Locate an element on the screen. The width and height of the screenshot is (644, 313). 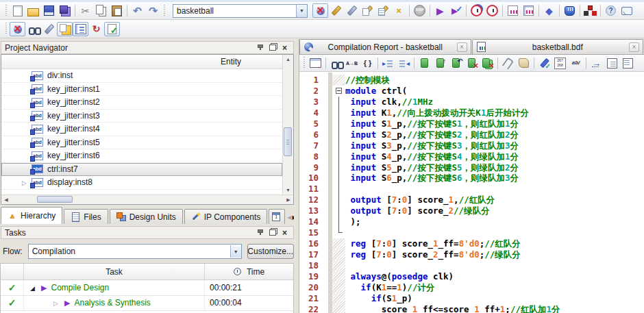
tab-revisions: 1 is located at coordinates (277, 216).